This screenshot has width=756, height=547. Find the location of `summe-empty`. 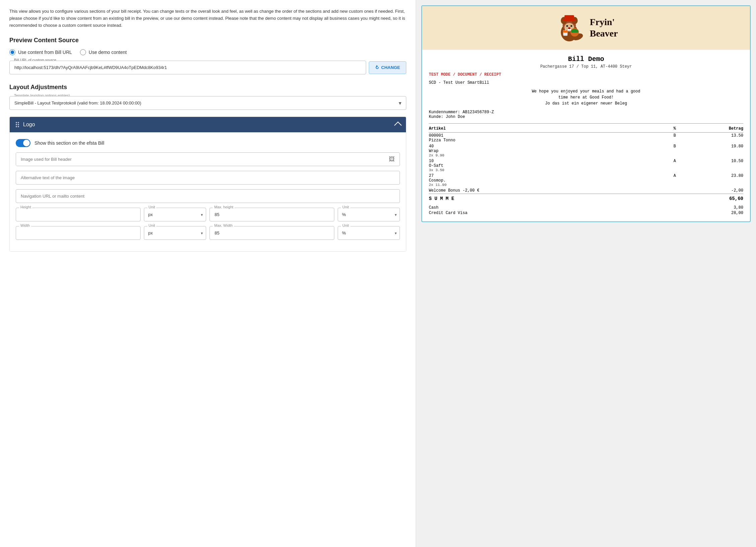

summe-empty is located at coordinates (670, 198).